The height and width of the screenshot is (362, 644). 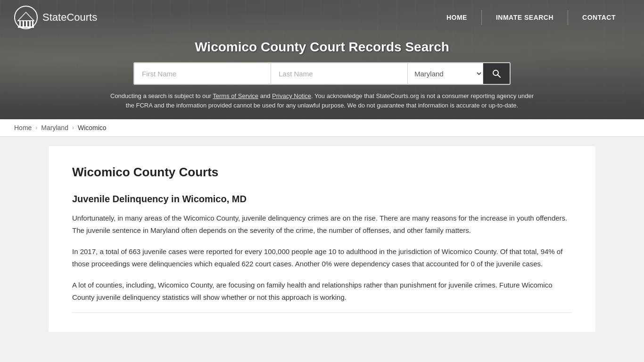 What do you see at coordinates (56, 17) in the screenshot?
I see `logo: StateCourts` at bounding box center [56, 17].